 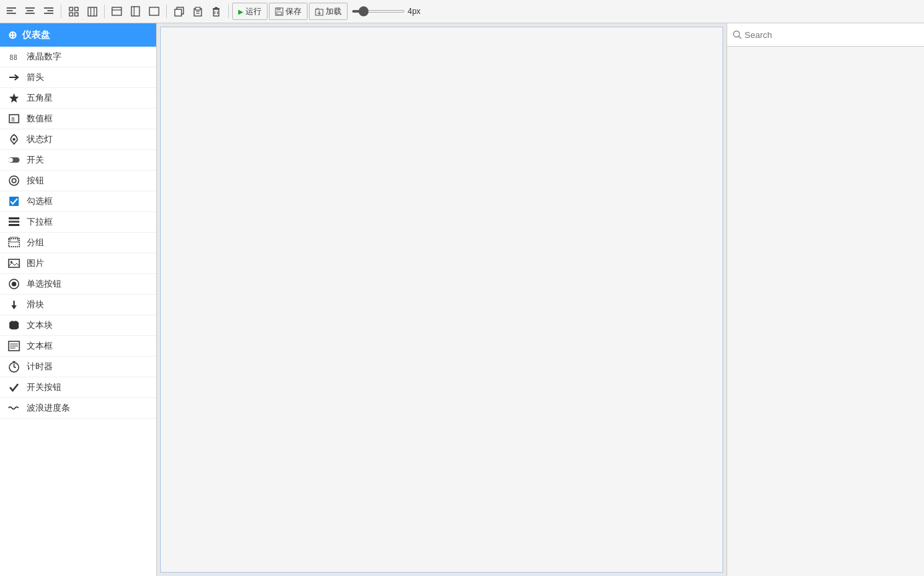 I want to click on sidebar-item-number-box: 8数值框, so click(x=78, y=119).